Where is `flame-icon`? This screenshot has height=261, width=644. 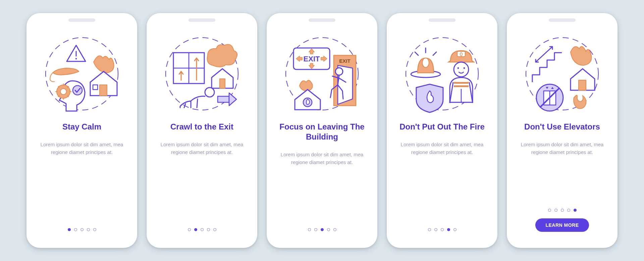 flame-icon is located at coordinates (580, 102).